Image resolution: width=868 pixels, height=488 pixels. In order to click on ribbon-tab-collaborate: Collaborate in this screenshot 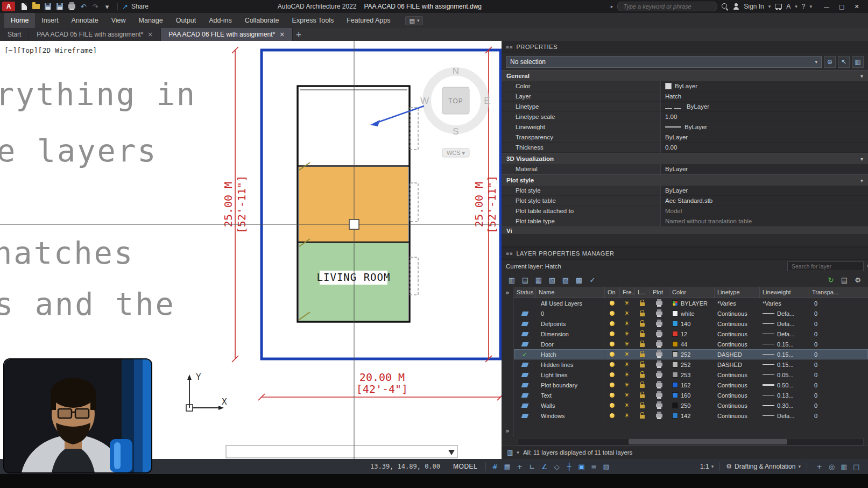, I will do `click(262, 20)`.